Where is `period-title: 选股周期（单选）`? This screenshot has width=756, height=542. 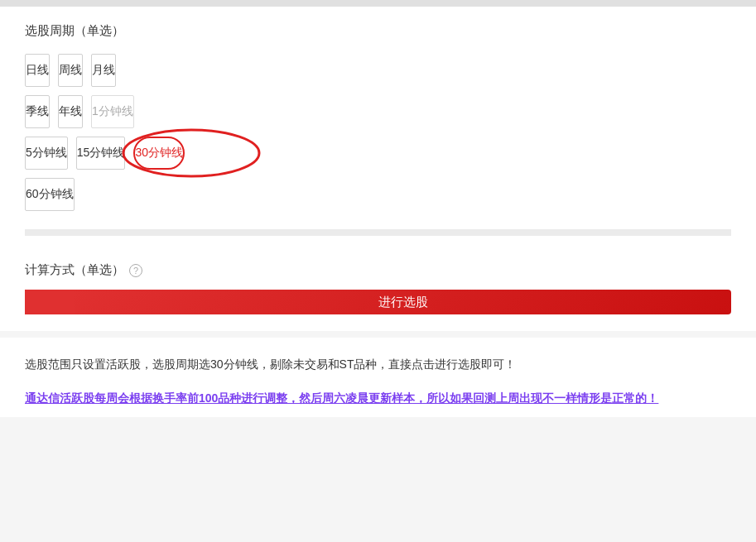 period-title: 选股周期（单选） is located at coordinates (378, 31).